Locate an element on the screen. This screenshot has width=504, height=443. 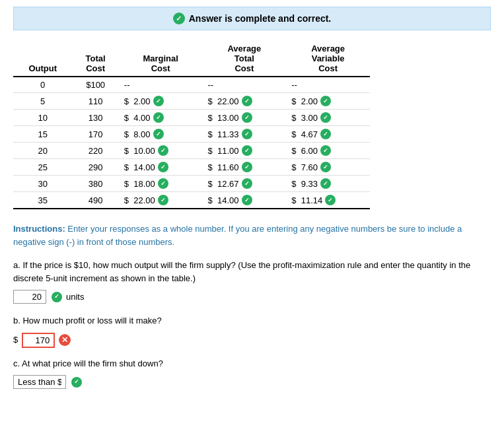
question-b-answer-row: $ ✕ is located at coordinates (252, 341).